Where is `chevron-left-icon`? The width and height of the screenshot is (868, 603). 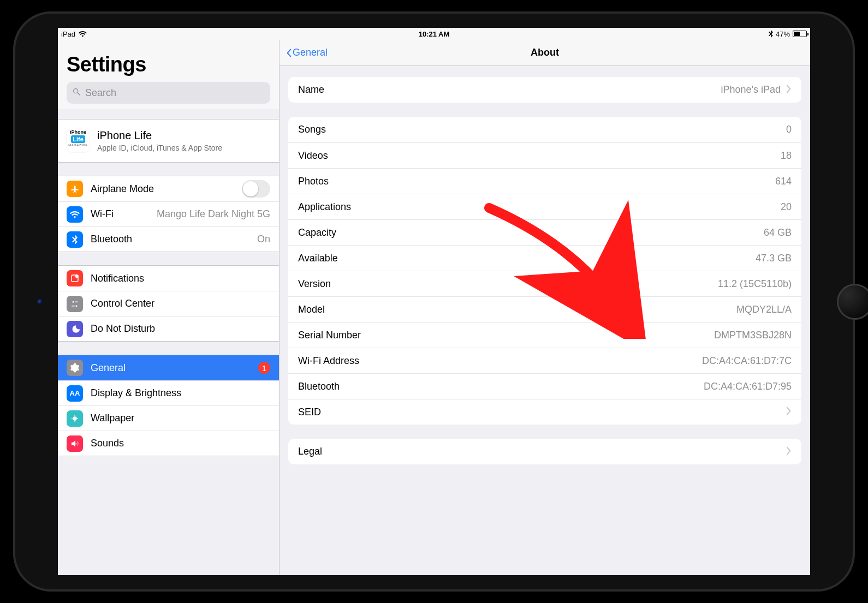 chevron-left-icon is located at coordinates (289, 53).